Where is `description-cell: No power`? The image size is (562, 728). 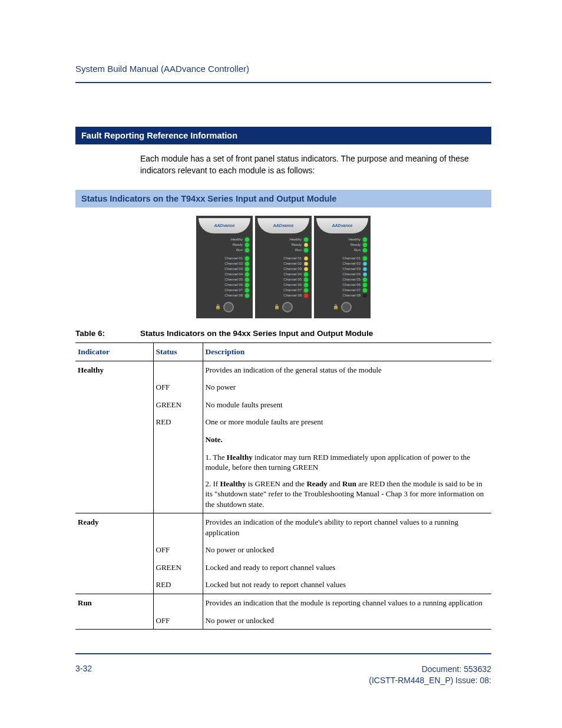
description-cell: No power is located at coordinates (347, 387).